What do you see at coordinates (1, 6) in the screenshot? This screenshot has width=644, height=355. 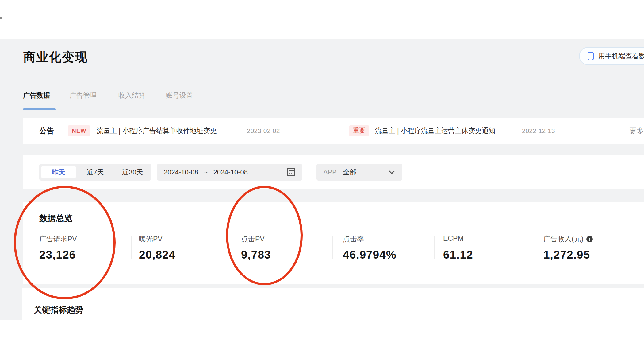 I see `window-edge-artifact` at bounding box center [1, 6].